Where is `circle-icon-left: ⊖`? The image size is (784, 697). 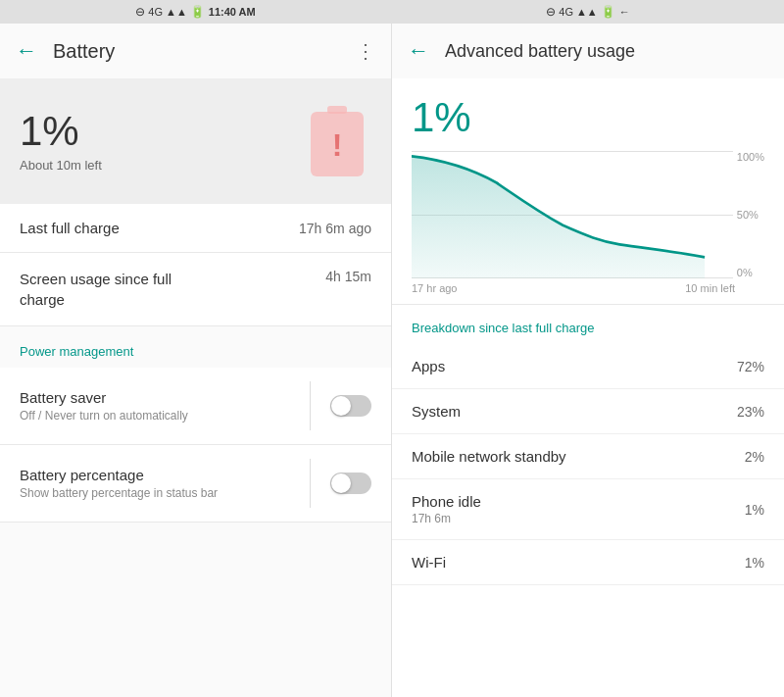 circle-icon-left: ⊖ is located at coordinates (140, 12).